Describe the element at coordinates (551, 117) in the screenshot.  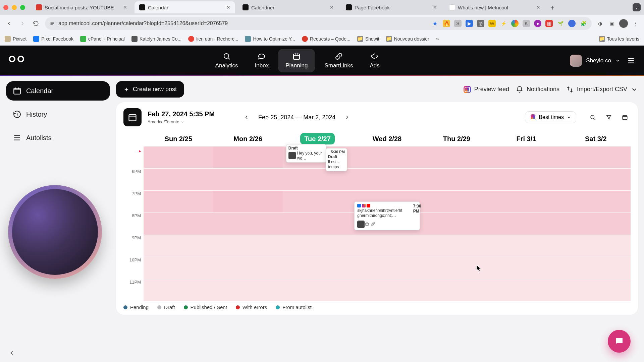
I see `best-times-button: Best times` at that location.